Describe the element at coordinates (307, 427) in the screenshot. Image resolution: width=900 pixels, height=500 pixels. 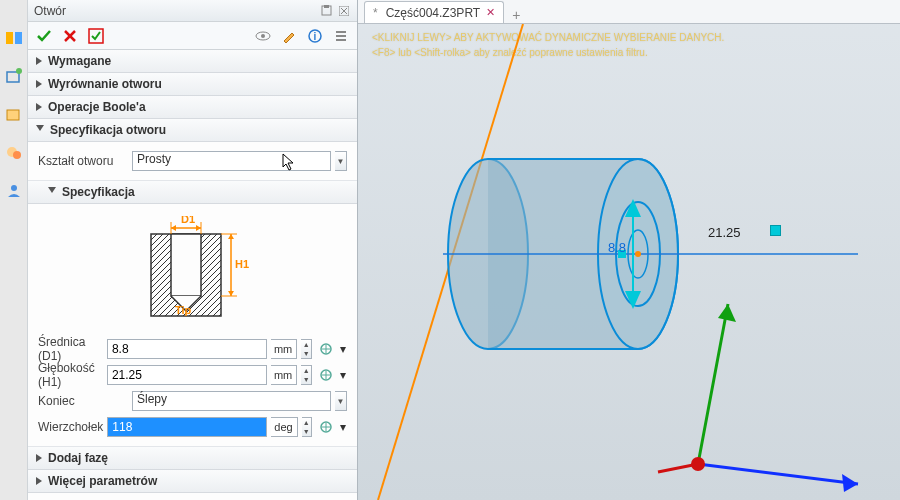
I see `tip-stepper: ▲▼` at that location.